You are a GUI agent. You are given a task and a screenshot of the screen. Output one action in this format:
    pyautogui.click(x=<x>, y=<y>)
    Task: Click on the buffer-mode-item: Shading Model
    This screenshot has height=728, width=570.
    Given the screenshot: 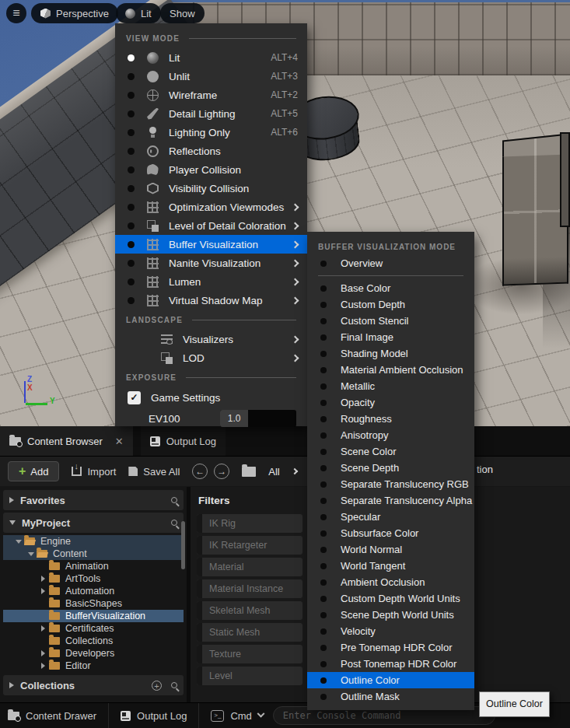 What is the action you would take?
    pyautogui.click(x=390, y=353)
    